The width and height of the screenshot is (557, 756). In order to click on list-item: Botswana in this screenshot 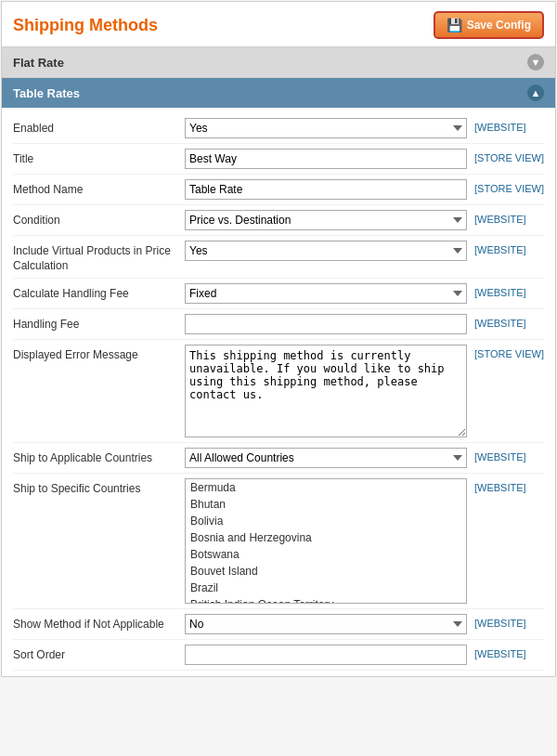, I will do `click(326, 554)`.